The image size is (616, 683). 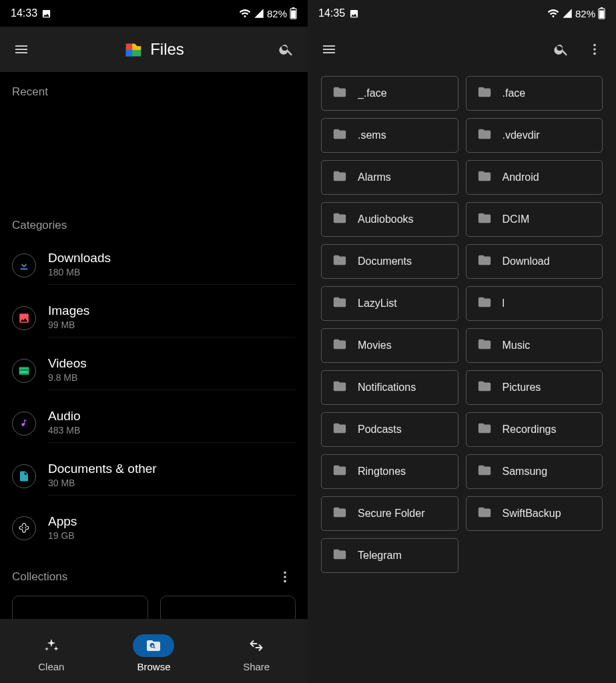 I want to click on folder-item: DCIM, so click(x=535, y=219).